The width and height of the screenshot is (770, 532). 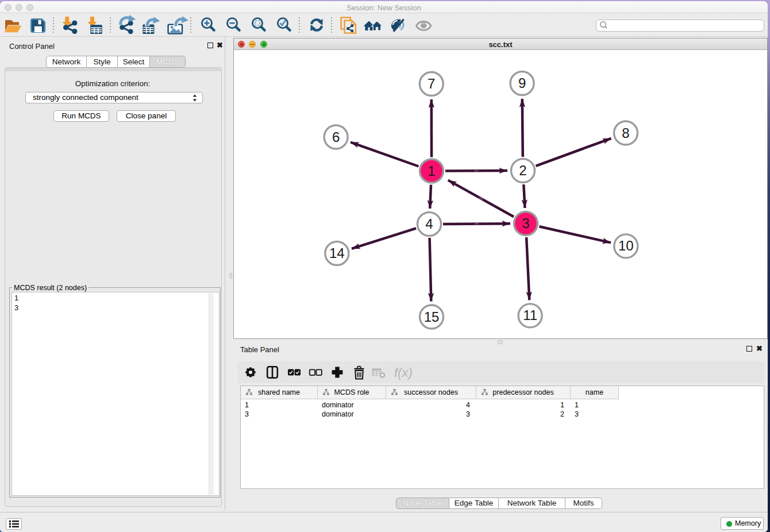 I want to click on svg-text: 6, so click(x=336, y=137).